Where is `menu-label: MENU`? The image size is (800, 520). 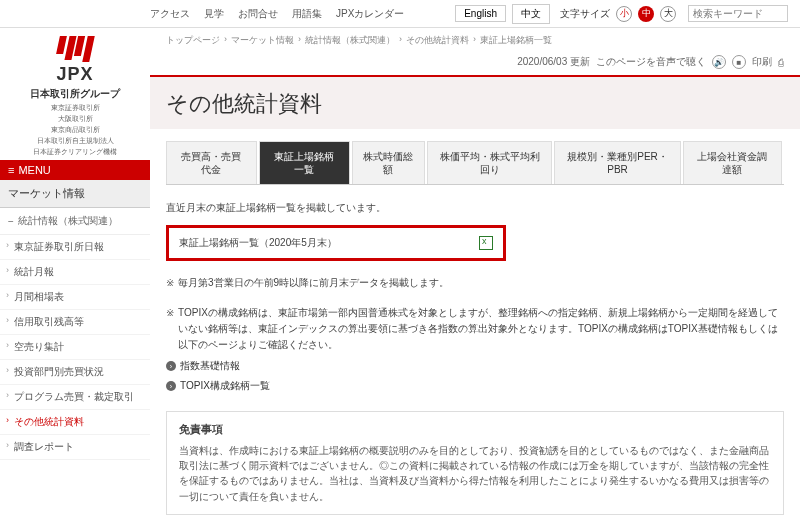
menu-label: MENU is located at coordinates (34, 170).